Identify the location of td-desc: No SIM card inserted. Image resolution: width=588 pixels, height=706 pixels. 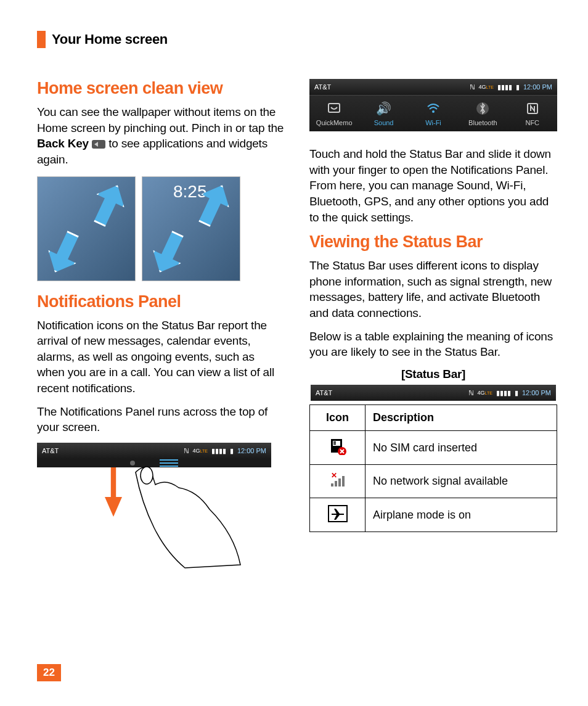
(461, 448).